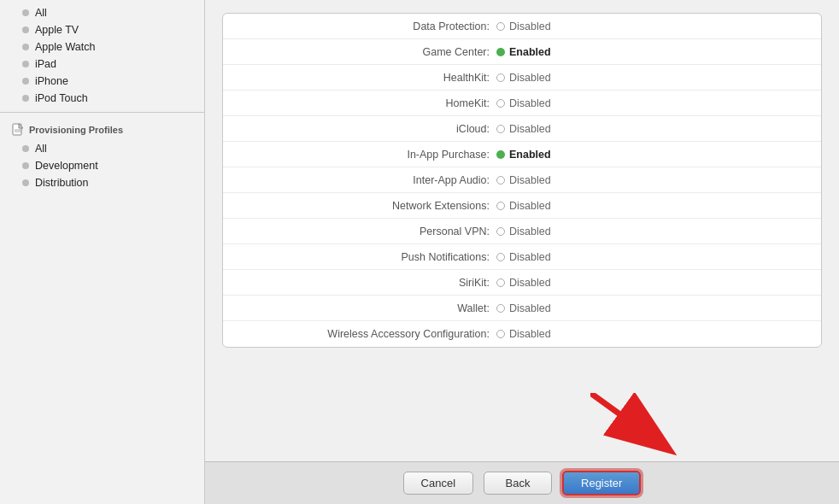  What do you see at coordinates (522, 180) in the screenshot?
I see `capability-row: Inter-App Audio: Disabled` at bounding box center [522, 180].